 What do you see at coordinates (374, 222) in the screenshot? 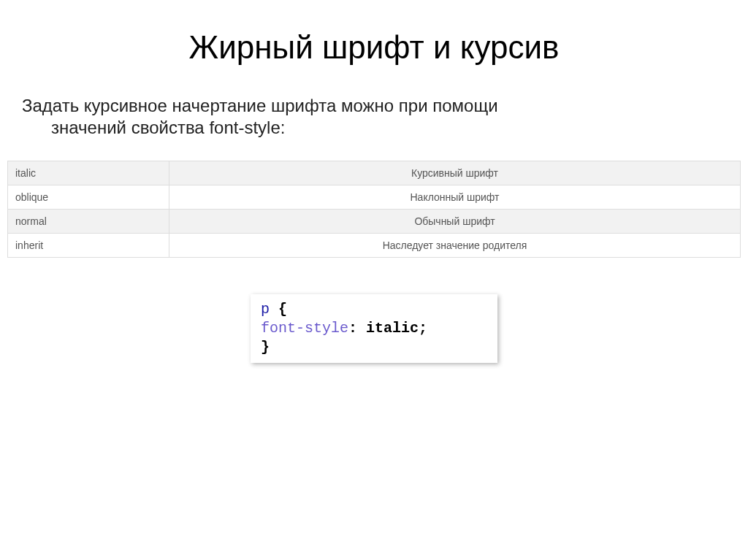
I see `table-row: normal Обычный шрифт` at bounding box center [374, 222].